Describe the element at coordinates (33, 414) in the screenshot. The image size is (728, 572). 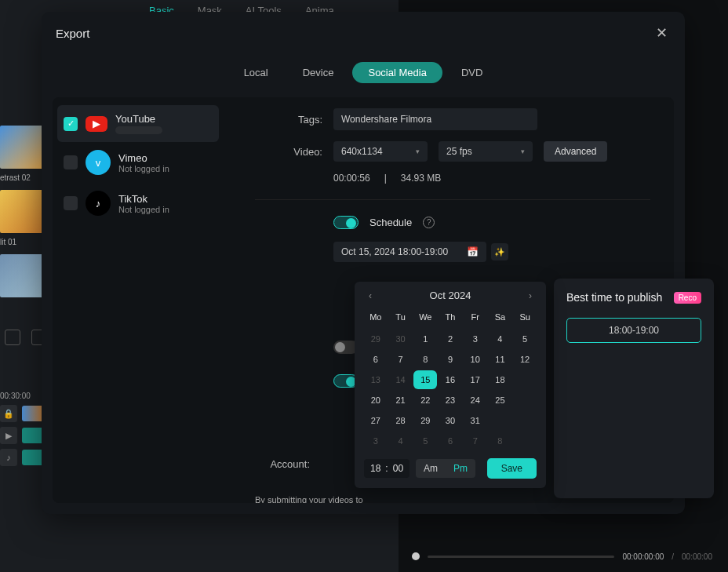
I see `bg-clip` at that location.